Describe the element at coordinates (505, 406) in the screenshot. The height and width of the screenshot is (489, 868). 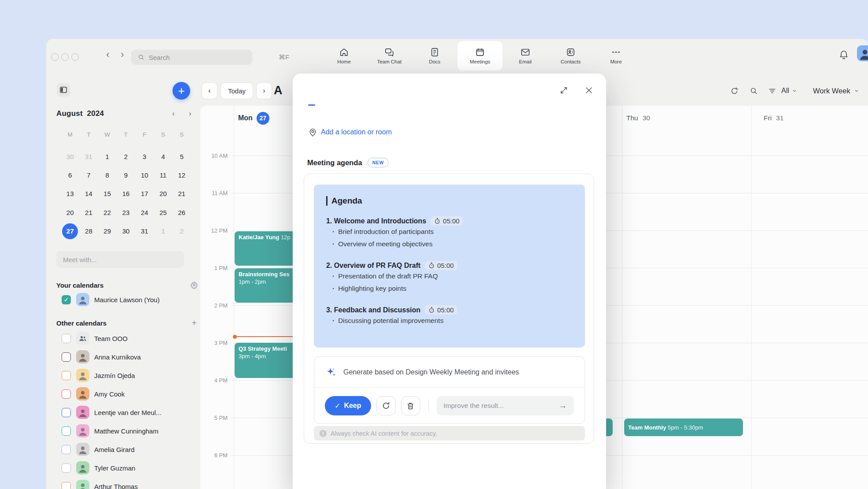
I see `improve-result-input: Improve the result... →` at that location.